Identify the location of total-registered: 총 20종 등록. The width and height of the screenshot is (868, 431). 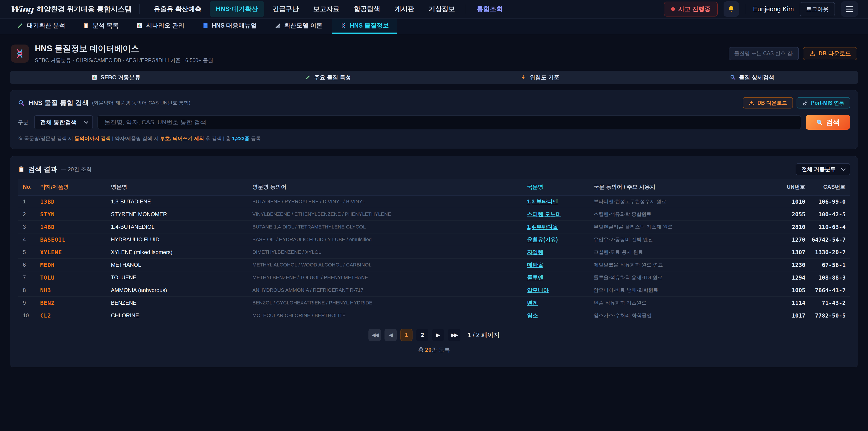
(434, 353).